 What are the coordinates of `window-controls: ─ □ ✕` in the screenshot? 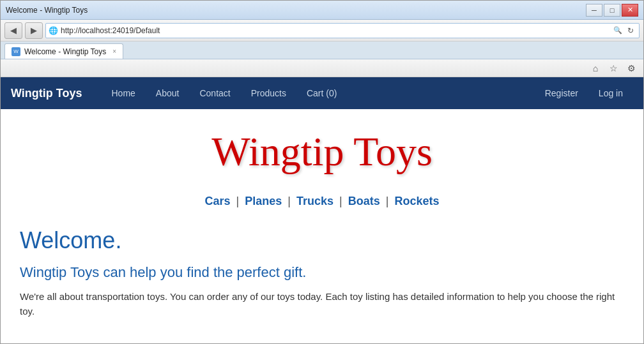 It's located at (612, 10).